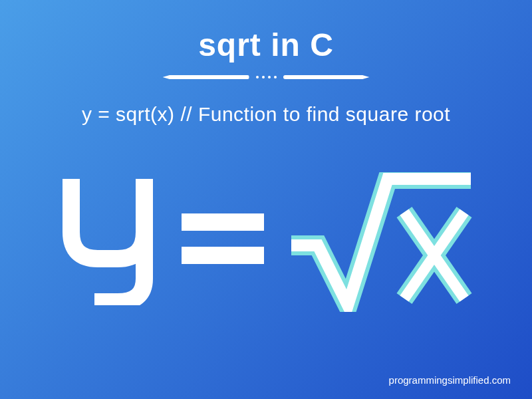 This screenshot has width=532, height=399. What do you see at coordinates (266, 114) in the screenshot?
I see `code-example-text: y = sqrt(x) // Function to find square r…` at bounding box center [266, 114].